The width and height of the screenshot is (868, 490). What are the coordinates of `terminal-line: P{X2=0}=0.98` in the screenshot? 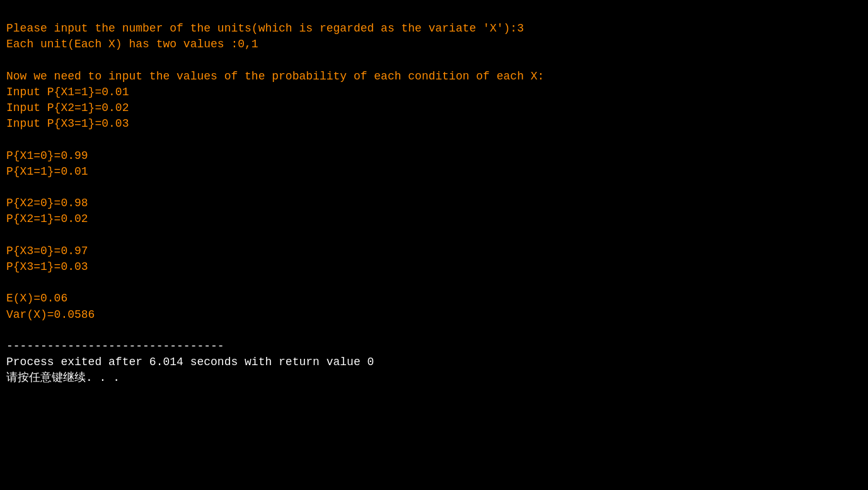 It's located at (434, 203).